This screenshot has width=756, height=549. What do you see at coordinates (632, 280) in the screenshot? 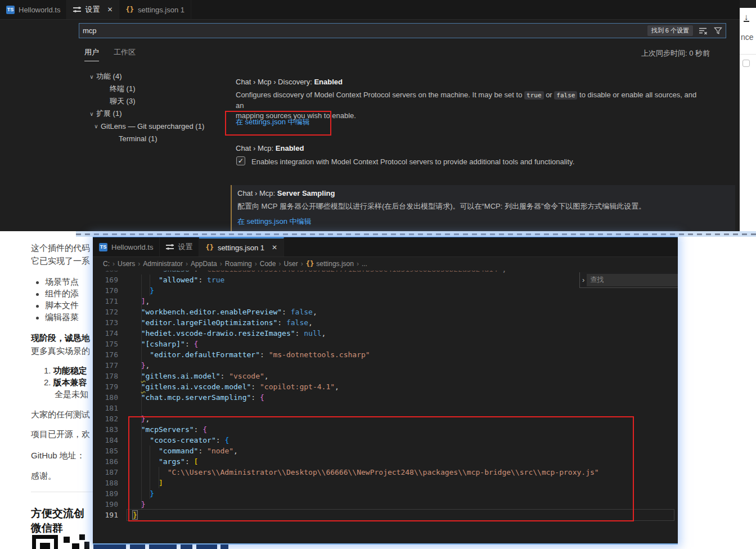
I see `find-input: 查找` at bounding box center [632, 280].